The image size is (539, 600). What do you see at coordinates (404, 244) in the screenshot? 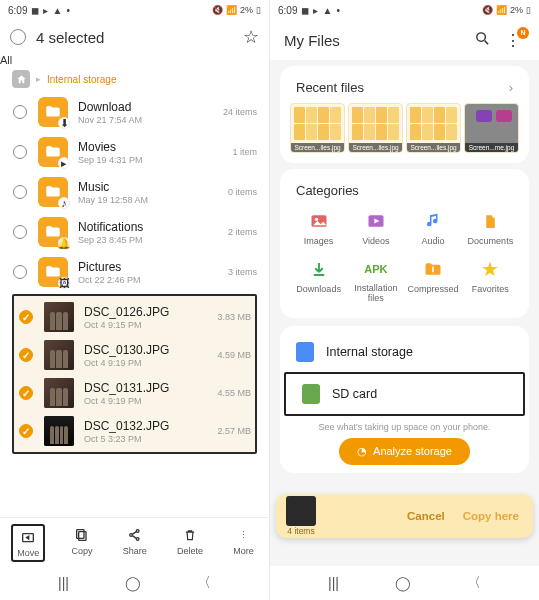
I see `categories-card: Categories Images Videos Audio Documents…` at bounding box center [404, 244].